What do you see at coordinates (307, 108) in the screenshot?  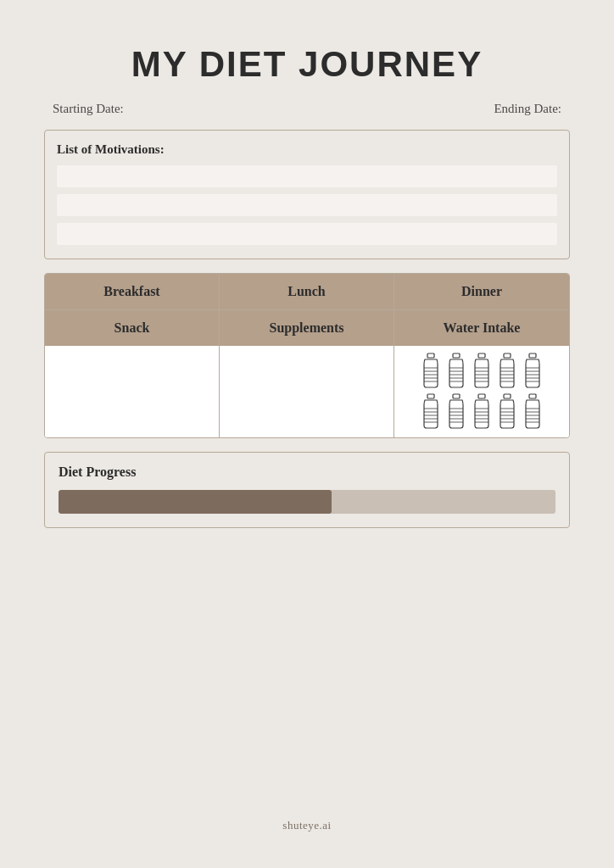 I see `dates-row: Starting Date: Ending Date:` at bounding box center [307, 108].